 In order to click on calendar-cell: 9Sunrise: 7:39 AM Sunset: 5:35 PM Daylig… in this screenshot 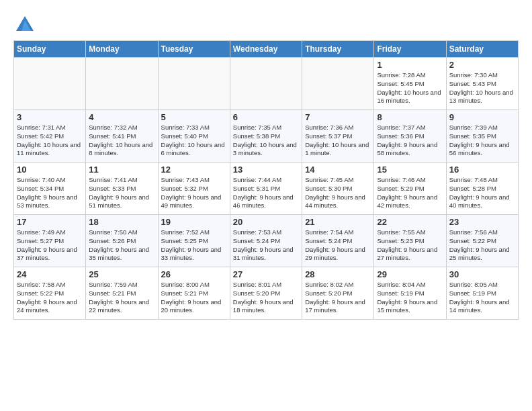, I will do `click(482, 136)`.